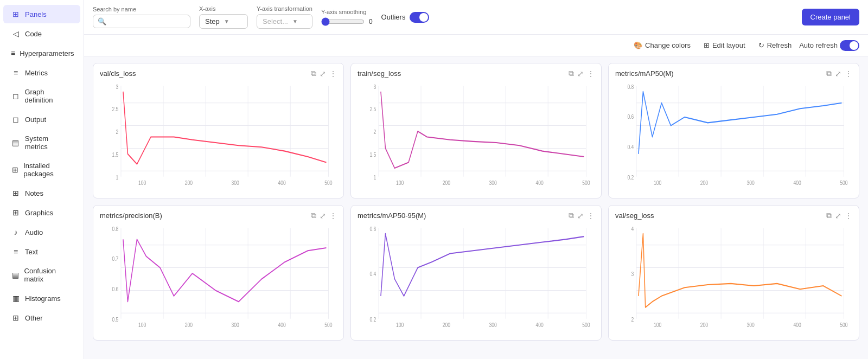 This screenshot has width=868, height=359. I want to click on sidebar-item-graph-definition: ◻Graph definition, so click(42, 96).